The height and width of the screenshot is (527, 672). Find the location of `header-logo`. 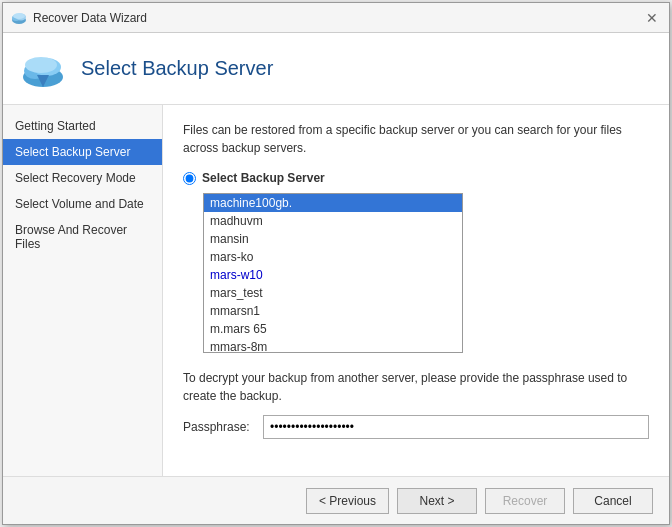

header-logo is located at coordinates (43, 69).